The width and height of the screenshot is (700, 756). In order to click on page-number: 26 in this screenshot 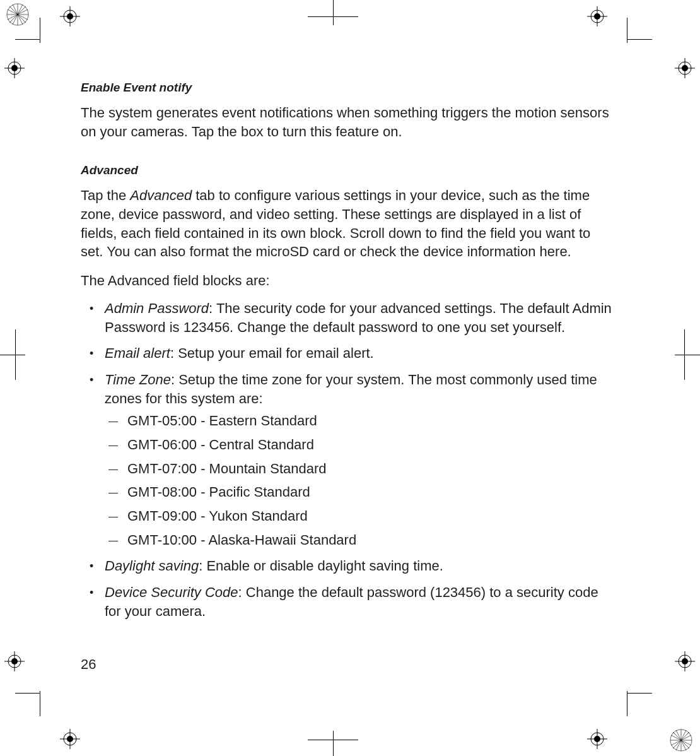, I will do `click(88, 664)`.